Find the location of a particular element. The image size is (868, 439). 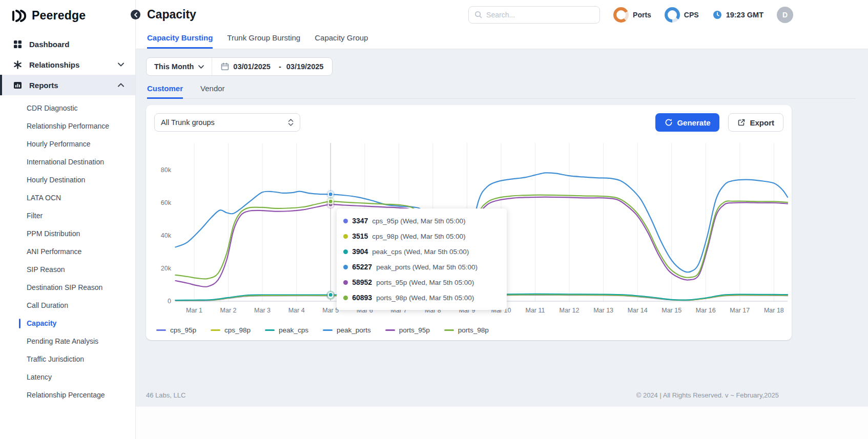

entity-subtabs: Customer Vendor is located at coordinates (501, 91).